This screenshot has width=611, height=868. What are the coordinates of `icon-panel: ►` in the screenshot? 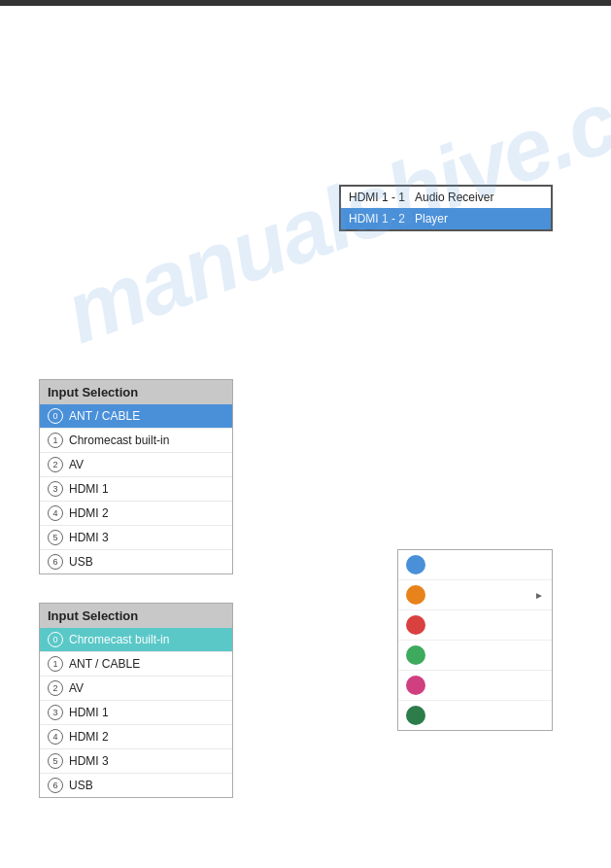 It's located at (475, 640).